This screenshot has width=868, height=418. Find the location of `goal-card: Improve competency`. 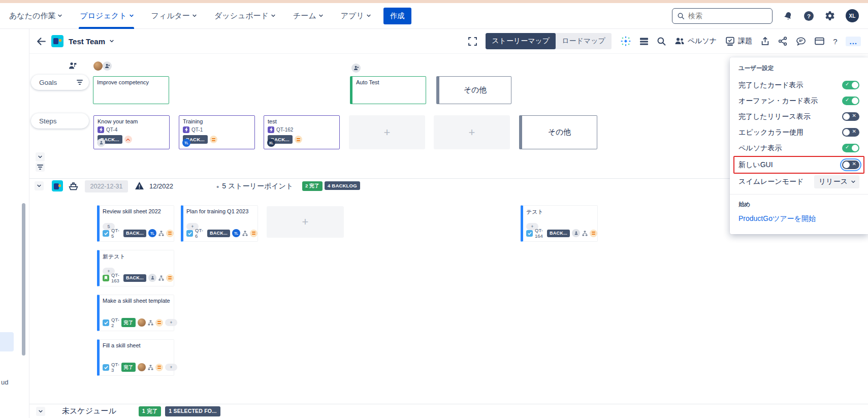

goal-card: Improve competency is located at coordinates (131, 90).